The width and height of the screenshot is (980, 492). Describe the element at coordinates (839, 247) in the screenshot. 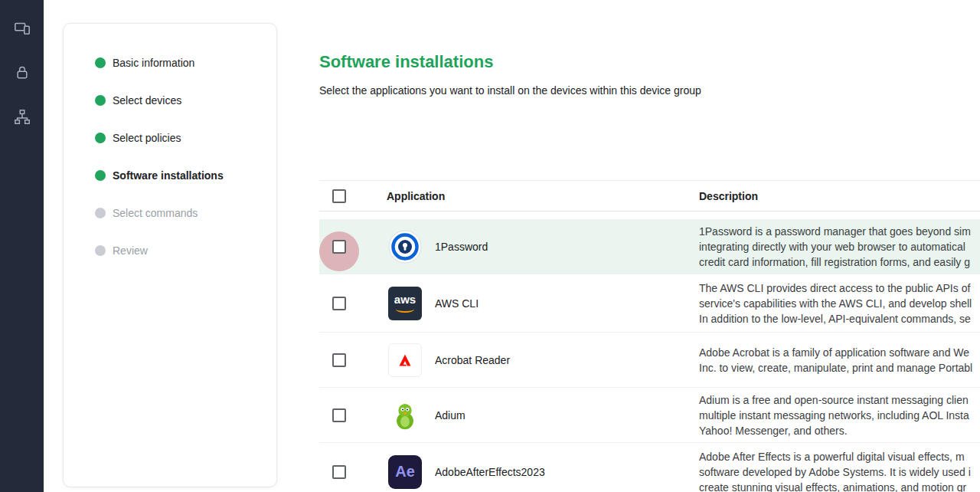

I see `description-line: integrating directly with your web brows…` at that location.